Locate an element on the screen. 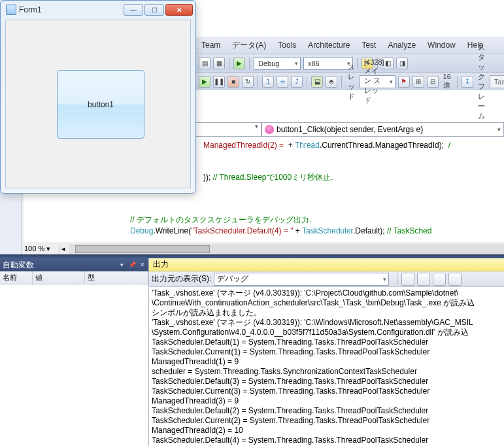 The width and height of the screenshot is (504, 446). thread-combo: [4328] メイン スレッド is located at coordinates (378, 82).